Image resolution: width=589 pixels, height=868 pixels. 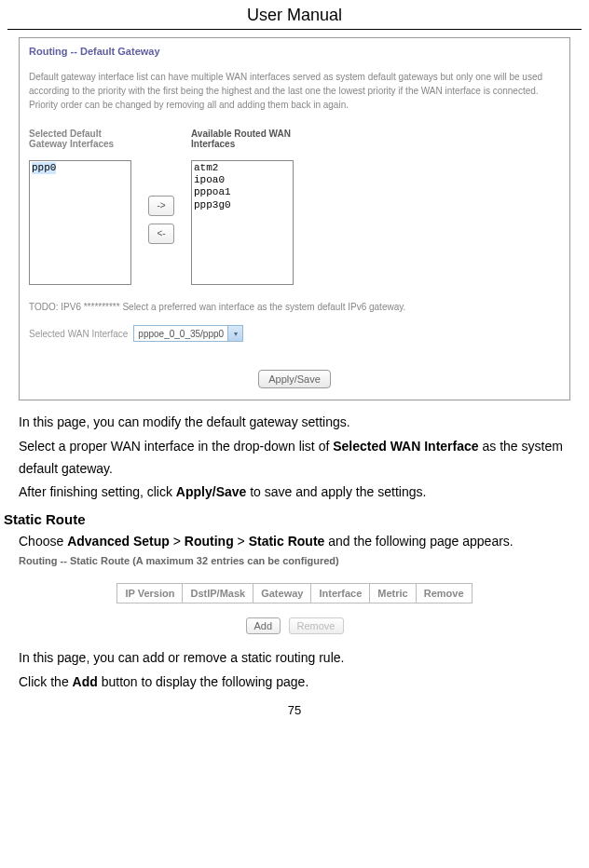 What do you see at coordinates (294, 493) in the screenshot?
I see `paragraph: After finishing setting, click Apply/Sav…` at bounding box center [294, 493].